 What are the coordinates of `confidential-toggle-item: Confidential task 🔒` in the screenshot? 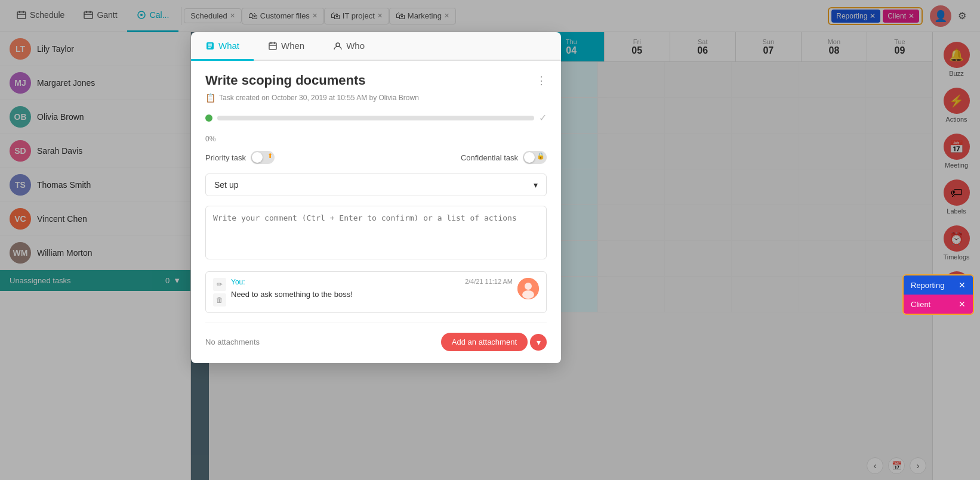 It's located at (504, 157).